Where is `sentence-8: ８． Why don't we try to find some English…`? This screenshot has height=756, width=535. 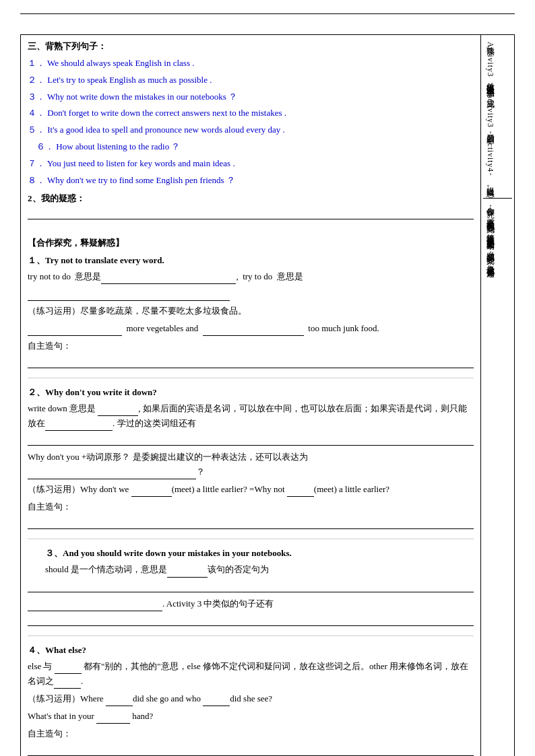
sentence-8: ８． Why don't we try to find some English… is located at coordinates (251, 180).